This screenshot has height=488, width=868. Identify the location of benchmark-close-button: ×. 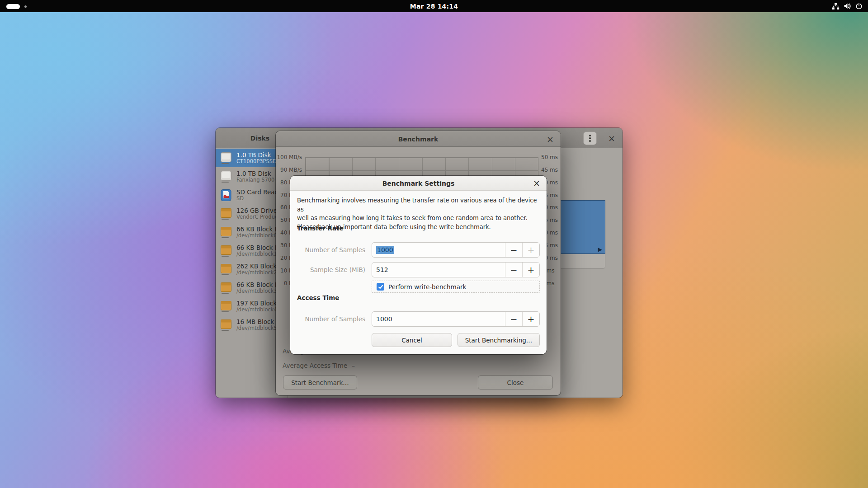
(550, 139).